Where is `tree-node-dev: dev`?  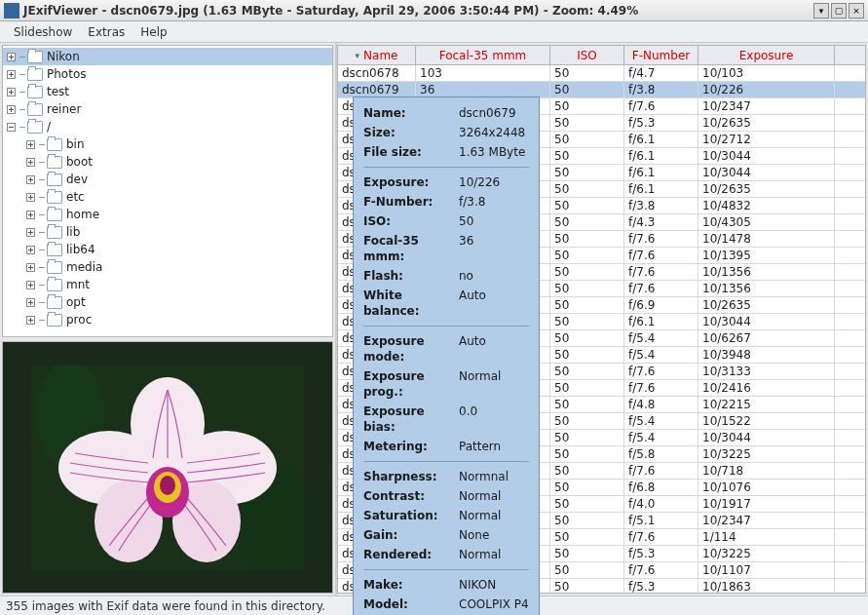 tree-node-dev: dev is located at coordinates (168, 179).